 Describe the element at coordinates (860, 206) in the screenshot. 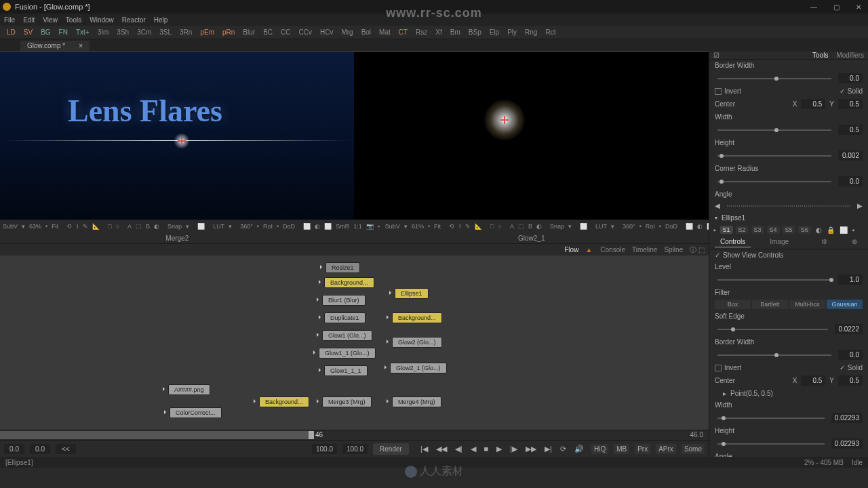

I see `angle-dial-right: ▶` at that location.